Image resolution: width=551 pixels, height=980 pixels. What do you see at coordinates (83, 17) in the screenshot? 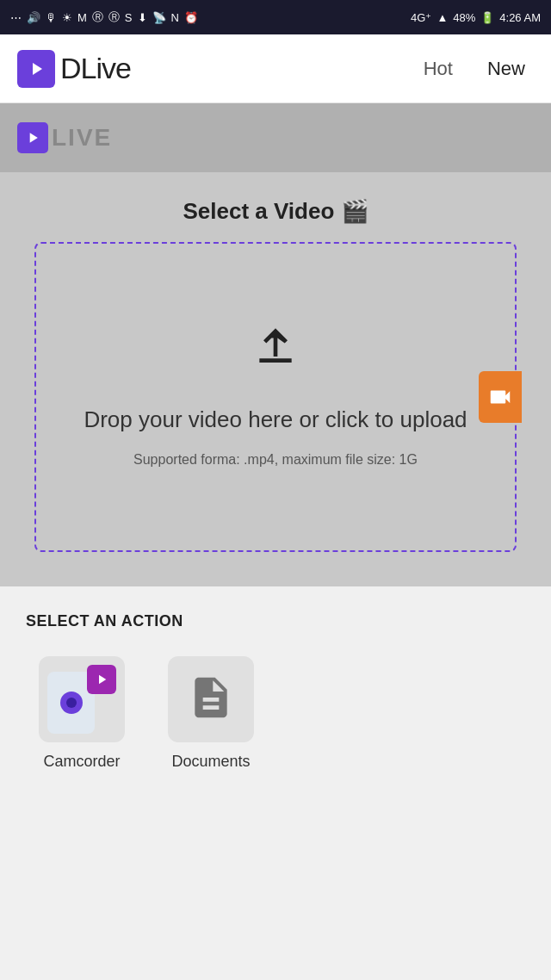
I see `gmail-icon: M` at bounding box center [83, 17].